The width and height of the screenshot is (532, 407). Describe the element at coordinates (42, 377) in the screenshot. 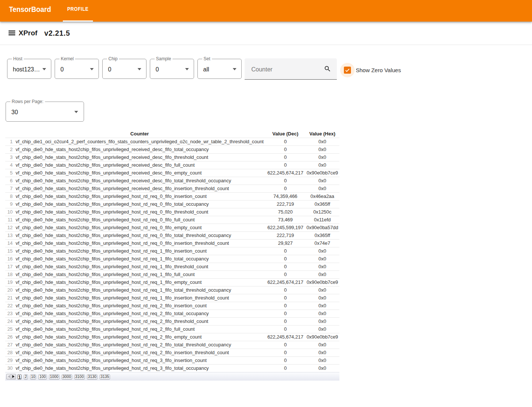

I see `page-button-100: 100` at that location.